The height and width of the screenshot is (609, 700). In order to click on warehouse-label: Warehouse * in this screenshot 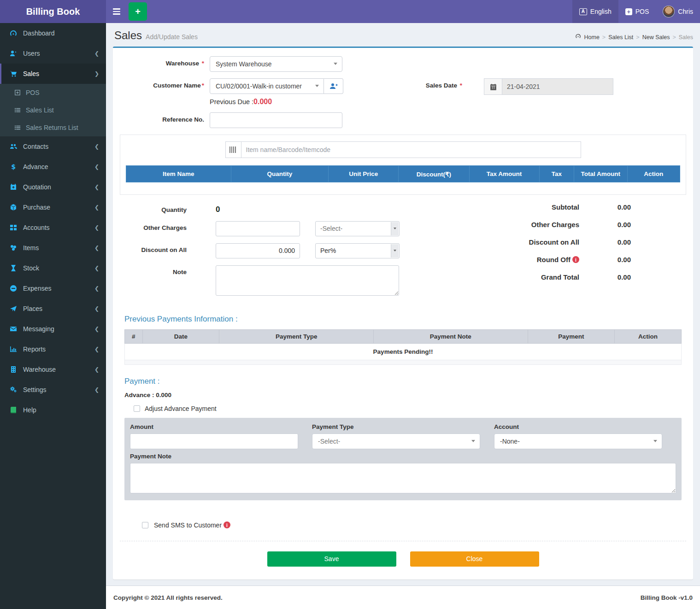, I will do `click(165, 62)`.